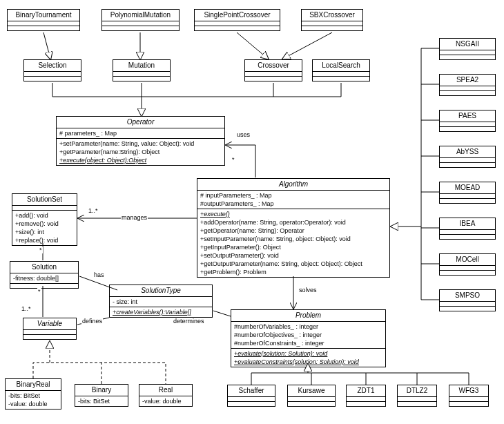 The width and height of the screenshot is (504, 424). Describe the element at coordinates (44, 240) in the screenshot. I see `op: +replace(): void` at that location.